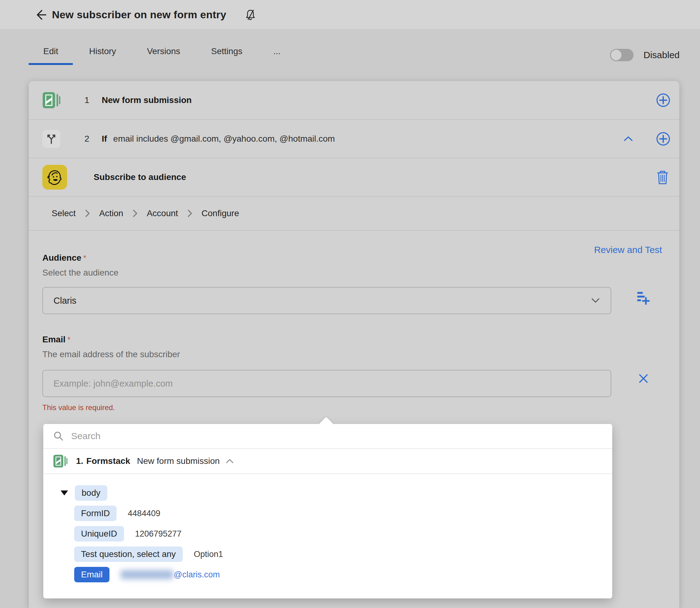 Image resolution: width=700 pixels, height=608 pixels. I want to click on step-title: New form submission, so click(147, 100).